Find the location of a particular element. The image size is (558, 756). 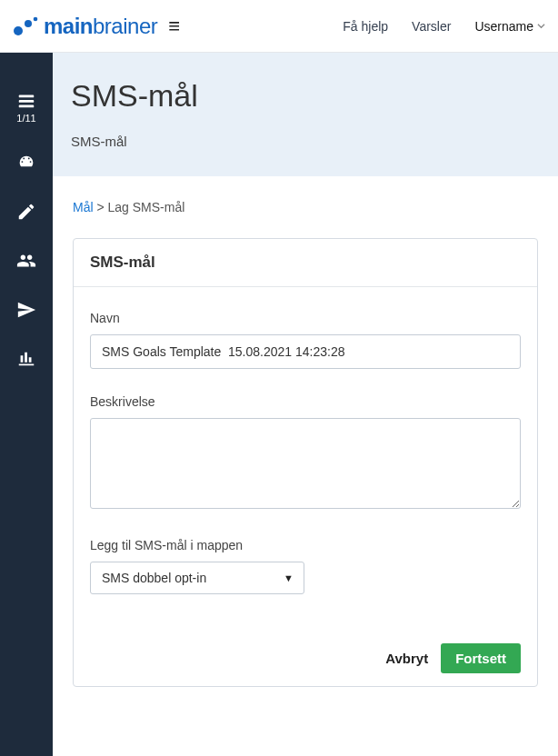

users-icon is located at coordinates (26, 261).